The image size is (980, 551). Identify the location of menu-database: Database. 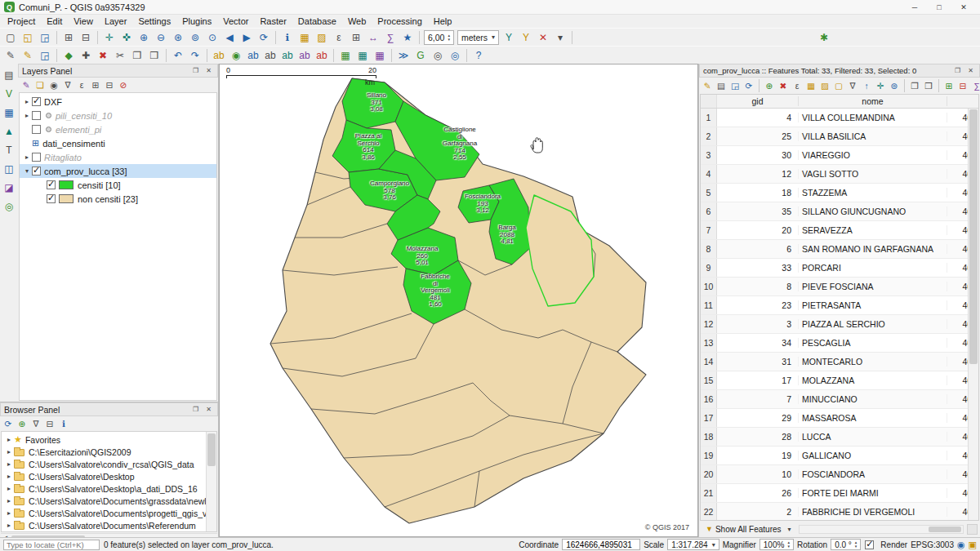
(317, 21).